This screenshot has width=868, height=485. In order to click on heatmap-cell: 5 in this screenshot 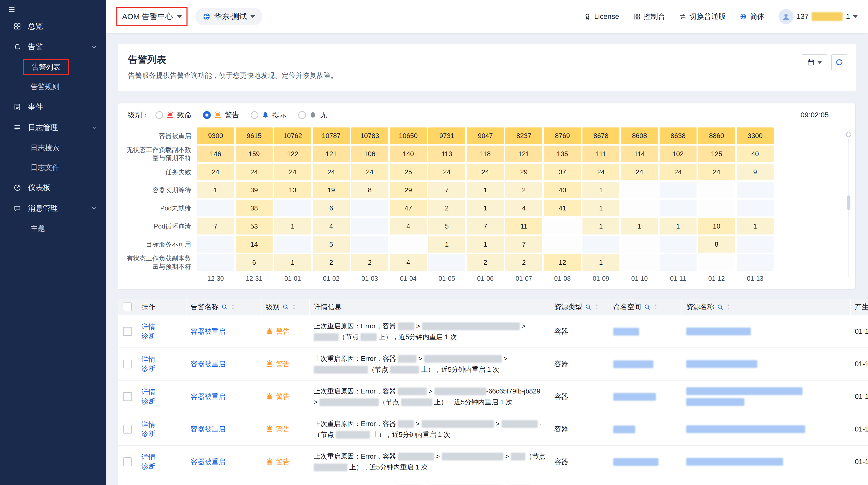, I will do `click(331, 245)`.